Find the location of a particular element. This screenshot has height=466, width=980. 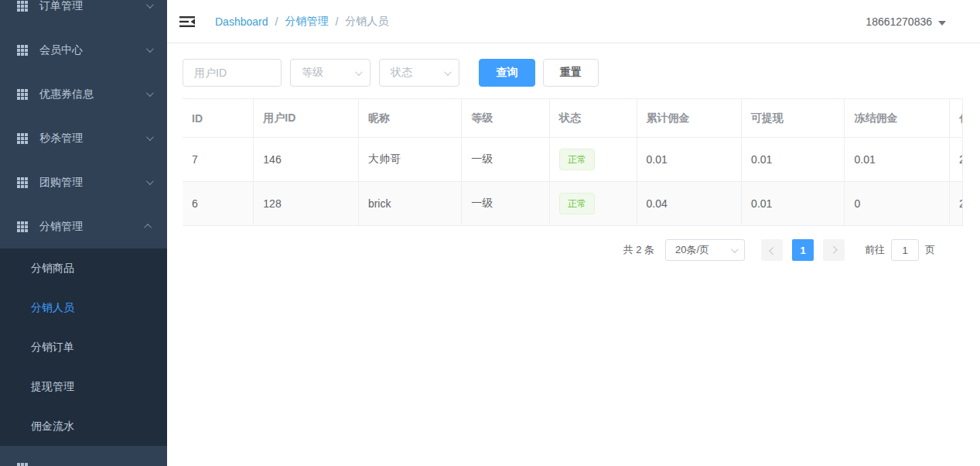

caret-down-icon is located at coordinates (942, 23).